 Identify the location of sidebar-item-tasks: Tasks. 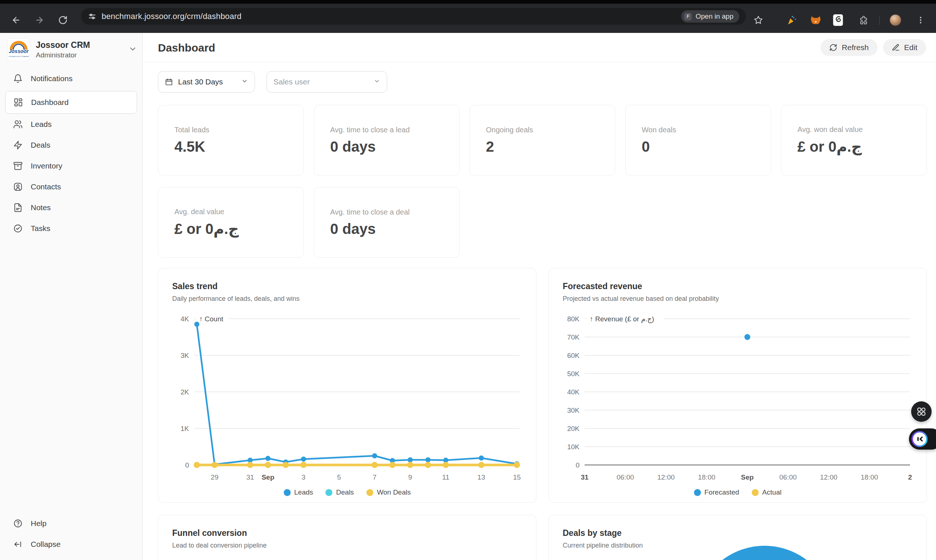
(71, 229).